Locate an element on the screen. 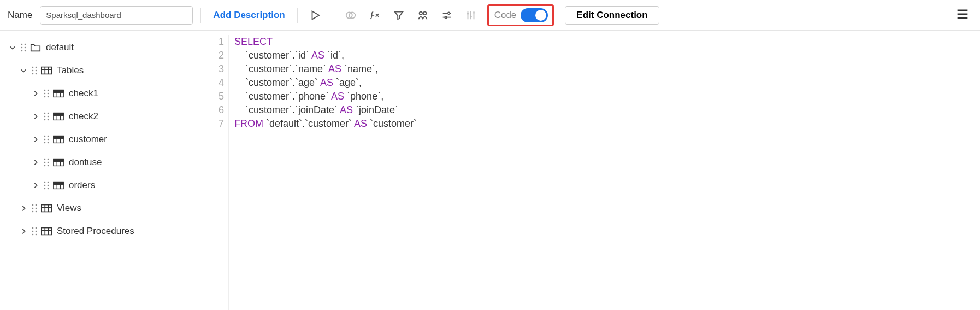 The height and width of the screenshot is (310, 980). filter-icon is located at coordinates (399, 15).